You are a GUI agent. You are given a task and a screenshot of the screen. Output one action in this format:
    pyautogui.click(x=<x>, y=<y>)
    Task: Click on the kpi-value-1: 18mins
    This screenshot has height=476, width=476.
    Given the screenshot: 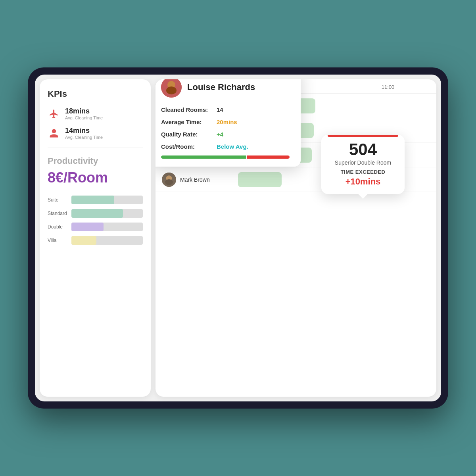 What is the action you would take?
    pyautogui.click(x=84, y=111)
    